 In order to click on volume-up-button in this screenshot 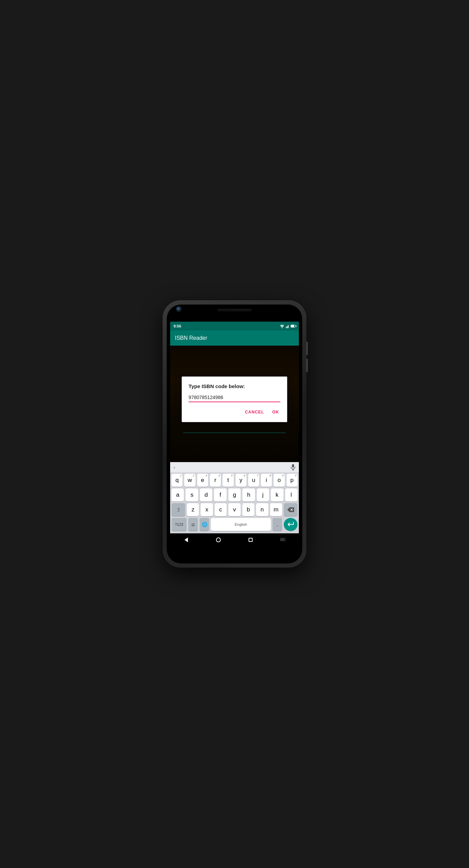, I will do `click(307, 348)`.